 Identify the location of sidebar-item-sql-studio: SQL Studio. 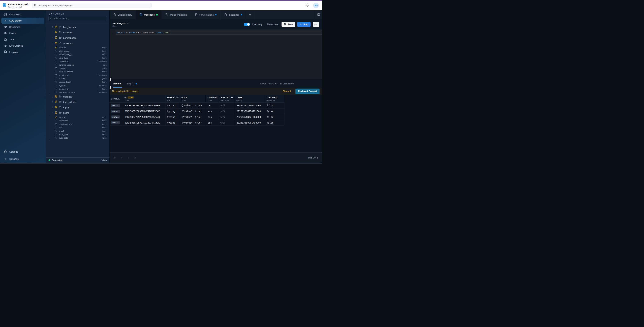
(23, 21).